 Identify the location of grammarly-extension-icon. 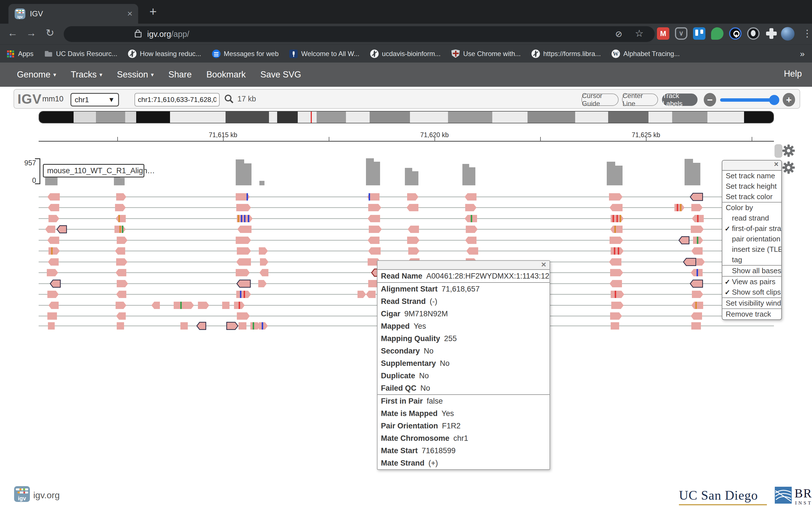
(717, 34).